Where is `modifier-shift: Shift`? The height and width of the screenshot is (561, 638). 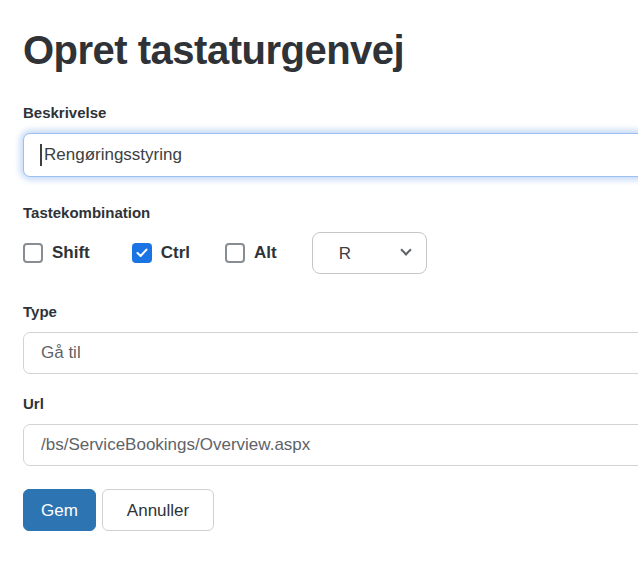 modifier-shift: Shift is located at coordinates (56, 253).